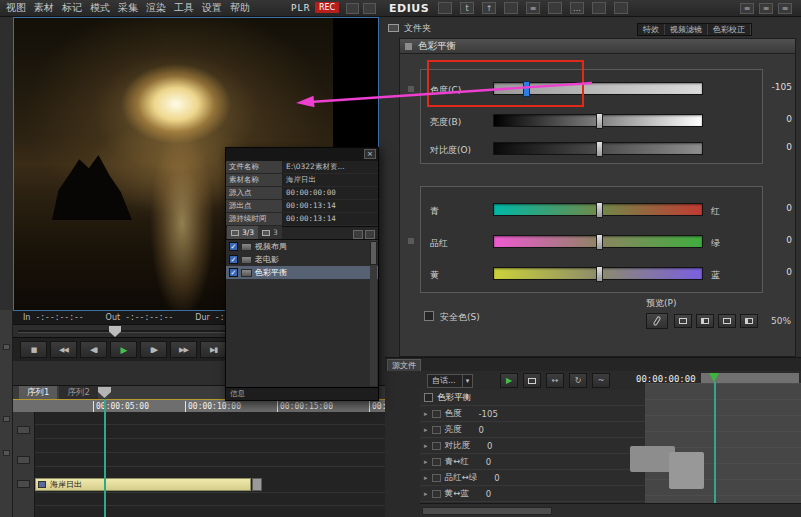 The image size is (801, 517). What do you see at coordinates (214, 350) in the screenshot?
I see `next-edit-button: ▶▮` at bounding box center [214, 350].